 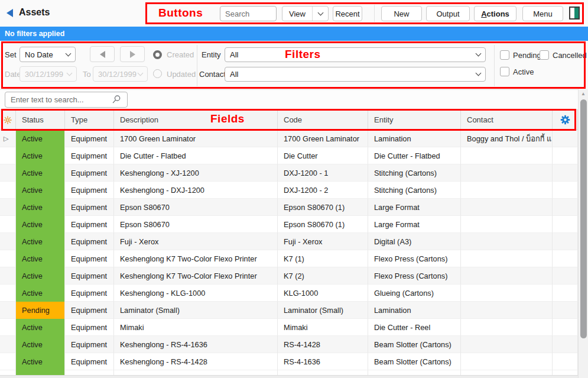 I want to click on description-cell: Keshenglong K7 Two-Color Flexo Printer, so click(x=196, y=276).